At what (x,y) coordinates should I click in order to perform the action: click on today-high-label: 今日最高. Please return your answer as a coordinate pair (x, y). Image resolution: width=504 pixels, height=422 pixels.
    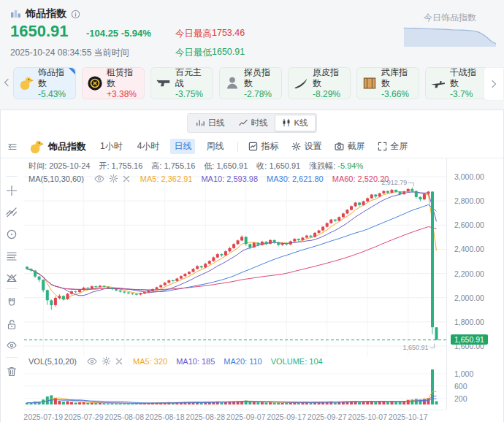
    Looking at the image, I should click on (194, 34).